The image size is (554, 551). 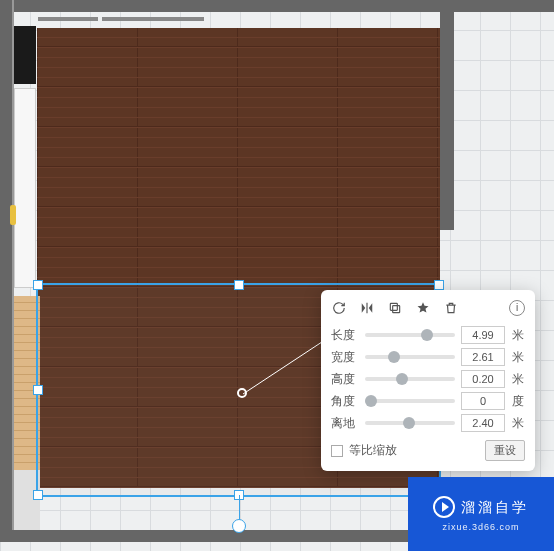 What do you see at coordinates (423, 308) in the screenshot?
I see `favorite-icon` at bounding box center [423, 308].